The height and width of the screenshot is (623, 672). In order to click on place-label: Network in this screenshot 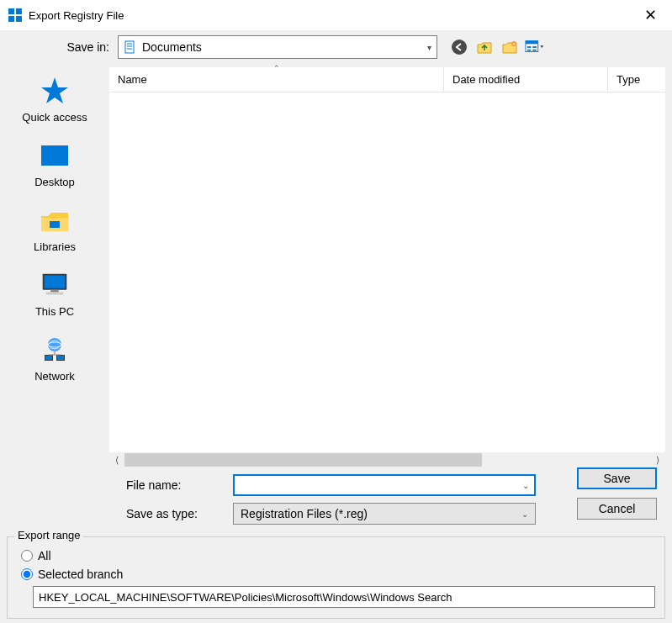, I will do `click(55, 377)`.